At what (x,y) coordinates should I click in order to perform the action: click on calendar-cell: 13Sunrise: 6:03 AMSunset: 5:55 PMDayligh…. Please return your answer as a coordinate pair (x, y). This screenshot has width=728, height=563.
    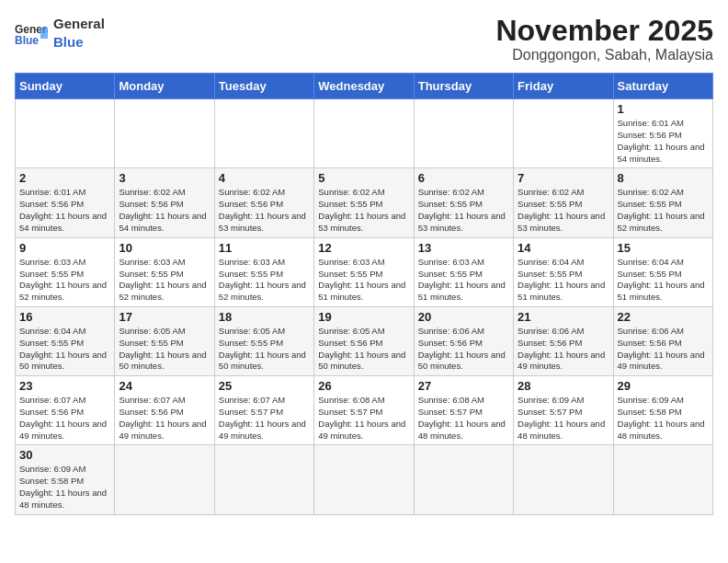
    Looking at the image, I should click on (463, 272).